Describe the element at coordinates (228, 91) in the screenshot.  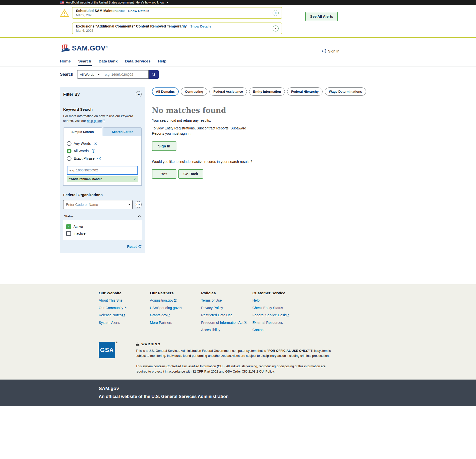
I see `domain-pill-federal-assistance: Federal Assistance` at that location.